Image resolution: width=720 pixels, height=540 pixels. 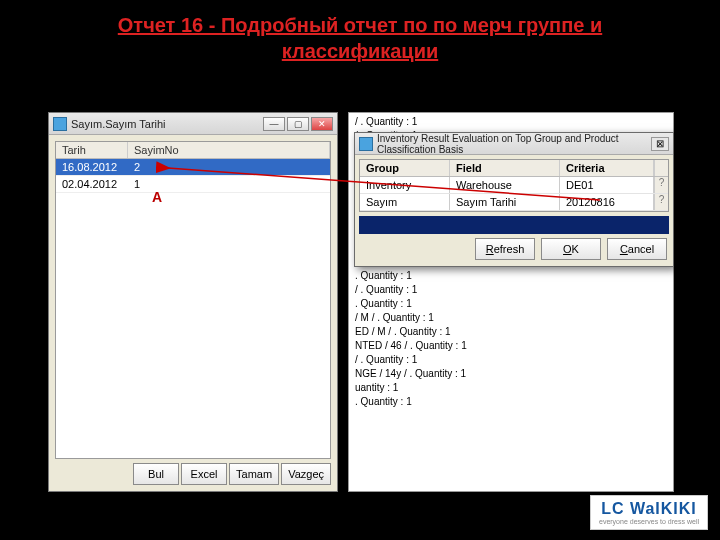 What do you see at coordinates (649, 509) in the screenshot?
I see `logo-text: LC WaIKIKI` at bounding box center [649, 509].